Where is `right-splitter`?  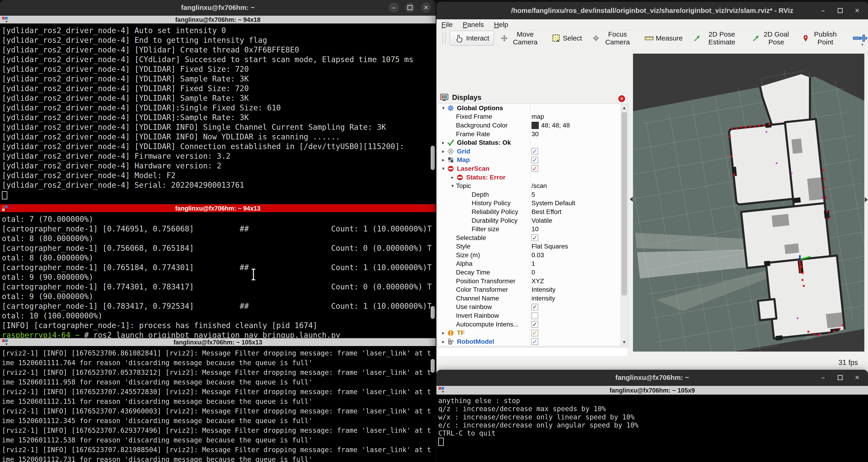 right-splitter is located at coordinates (866, 212).